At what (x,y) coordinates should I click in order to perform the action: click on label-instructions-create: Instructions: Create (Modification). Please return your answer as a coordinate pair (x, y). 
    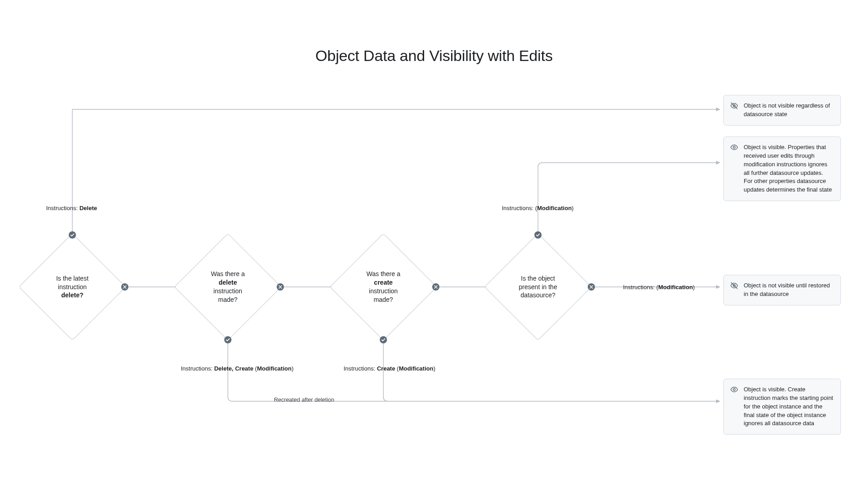
    Looking at the image, I should click on (390, 369).